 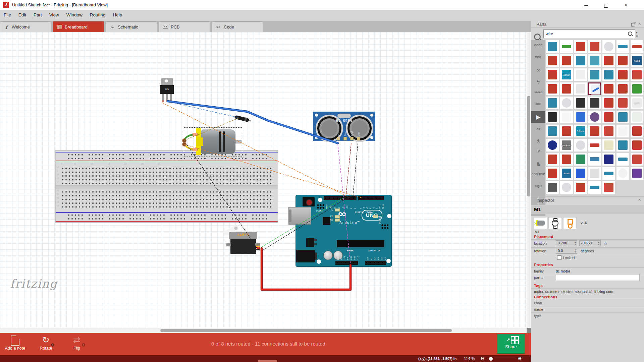 I want to click on add-note-button: Add a note, so click(x=15, y=344).